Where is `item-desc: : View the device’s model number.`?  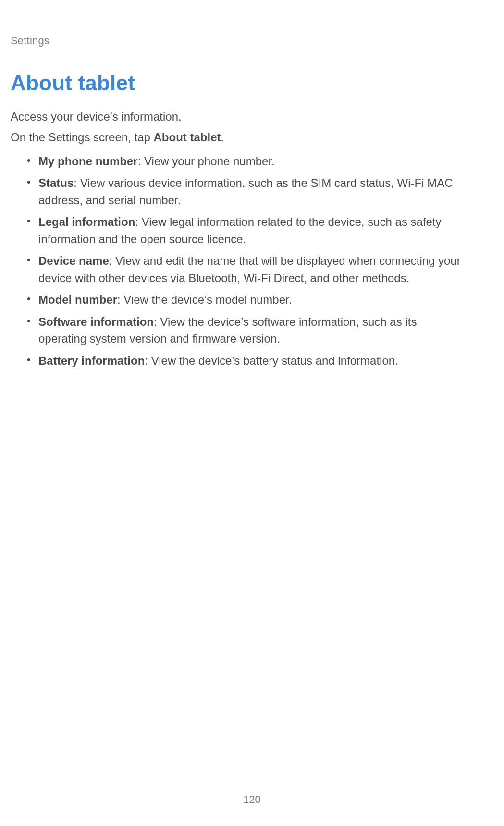
item-desc: : View the device’s model number. is located at coordinates (205, 300).